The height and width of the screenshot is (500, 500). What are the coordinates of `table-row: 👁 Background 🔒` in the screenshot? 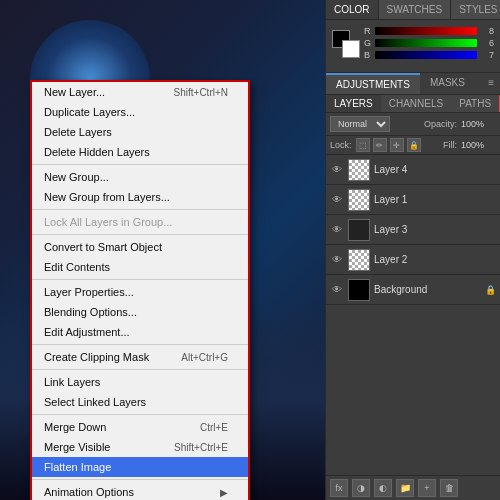 It's located at (413, 290).